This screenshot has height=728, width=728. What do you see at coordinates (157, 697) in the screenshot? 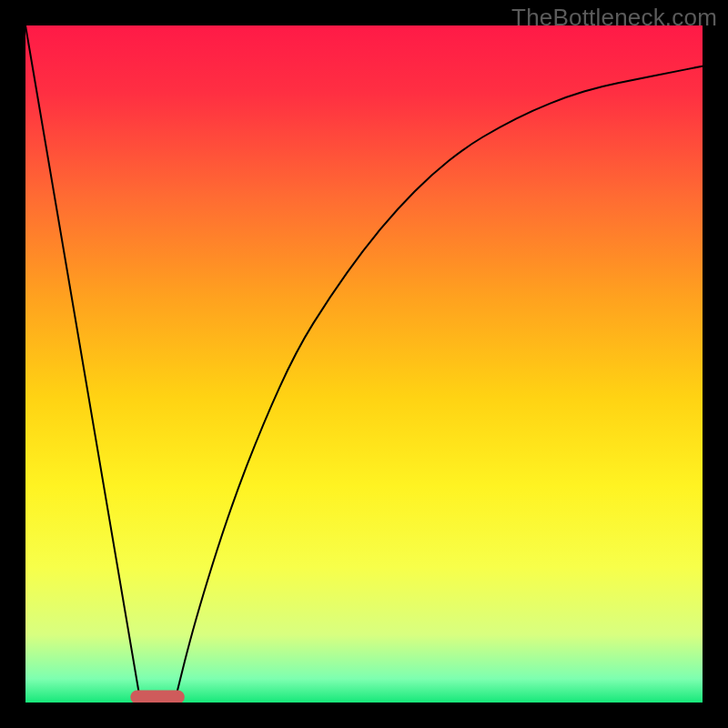
I see `bottom-red-pill` at bounding box center [157, 697].